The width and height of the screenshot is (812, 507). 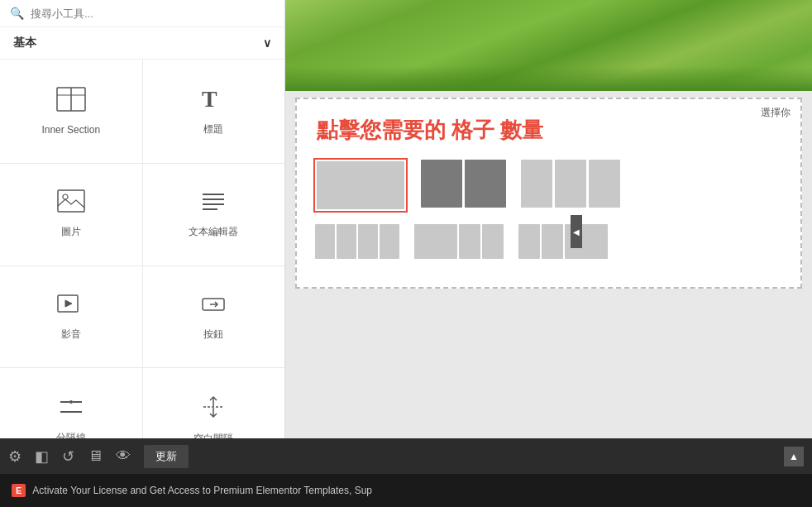 What do you see at coordinates (213, 410) in the screenshot?
I see `spacer-icon` at bounding box center [213, 410].